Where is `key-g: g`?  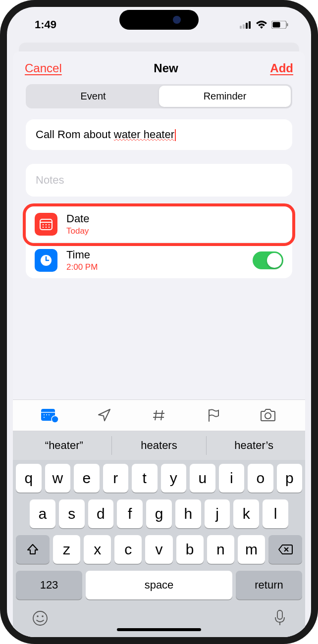
key-g: g is located at coordinates (159, 514).